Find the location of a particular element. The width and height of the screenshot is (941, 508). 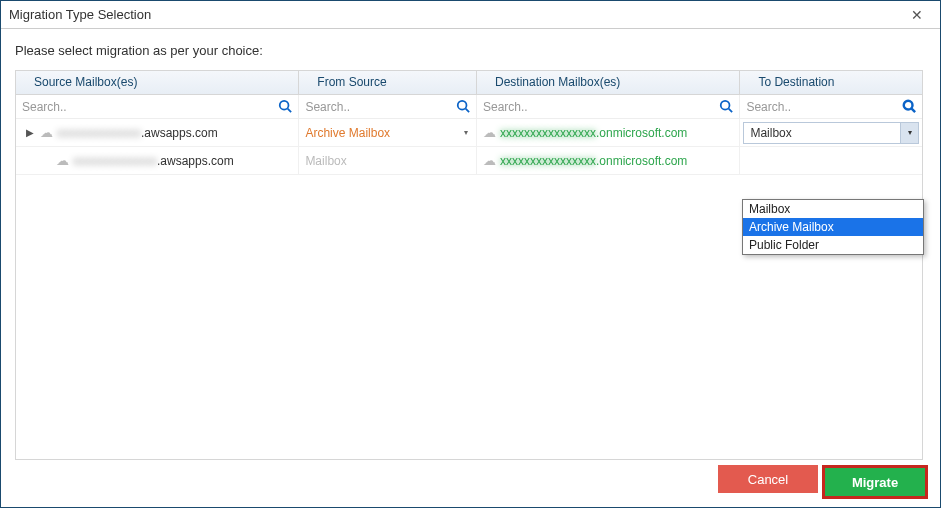

search-source-mailbox is located at coordinates (157, 107).